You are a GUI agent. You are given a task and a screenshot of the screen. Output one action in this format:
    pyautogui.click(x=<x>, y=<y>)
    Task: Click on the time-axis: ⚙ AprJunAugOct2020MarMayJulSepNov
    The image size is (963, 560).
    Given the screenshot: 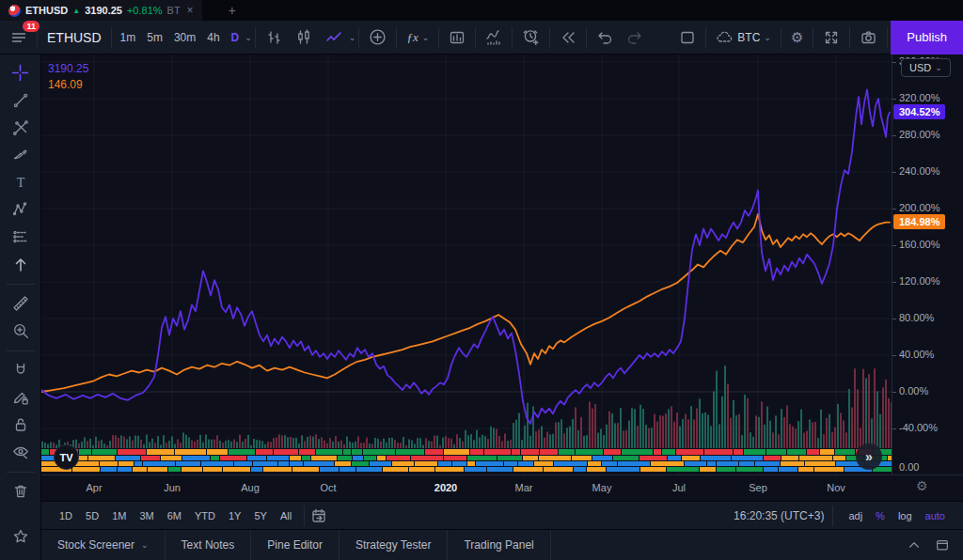 What is the action you would take?
    pyautogui.click(x=502, y=488)
    